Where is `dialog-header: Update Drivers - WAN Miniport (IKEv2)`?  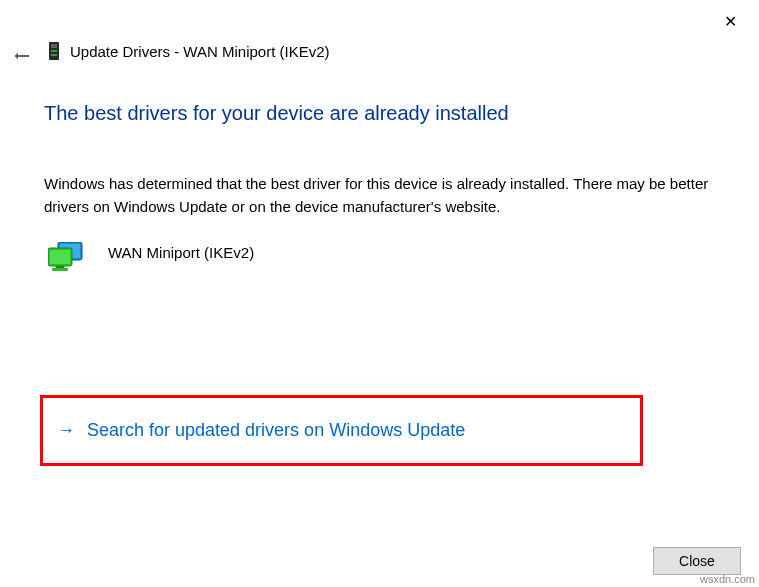 dialog-header: Update Drivers - WAN Miniport (IKEv2) is located at coordinates (189, 51).